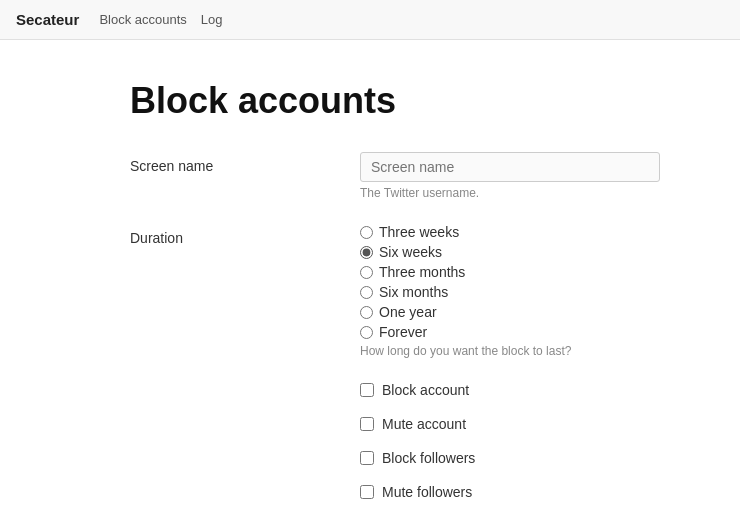 Image resolution: width=740 pixels, height=523 pixels. Describe the element at coordinates (550, 492) in the screenshot. I see `action-option-mute_followers: Mute followers` at that location.